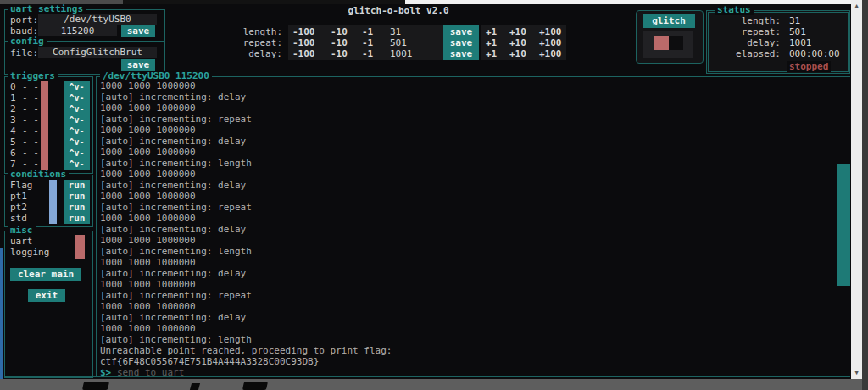 The height and width of the screenshot is (390, 868). Describe the element at coordinates (31, 98) in the screenshot. I see `trigger-dashes-1: - -` at that location.